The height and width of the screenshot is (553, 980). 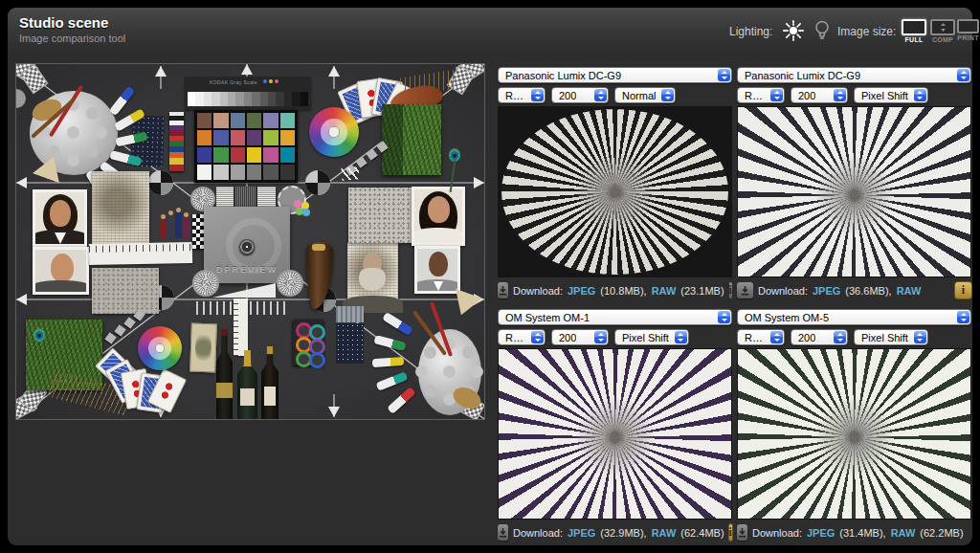 I want to click on moss-box-top-right, so click(x=412, y=140).